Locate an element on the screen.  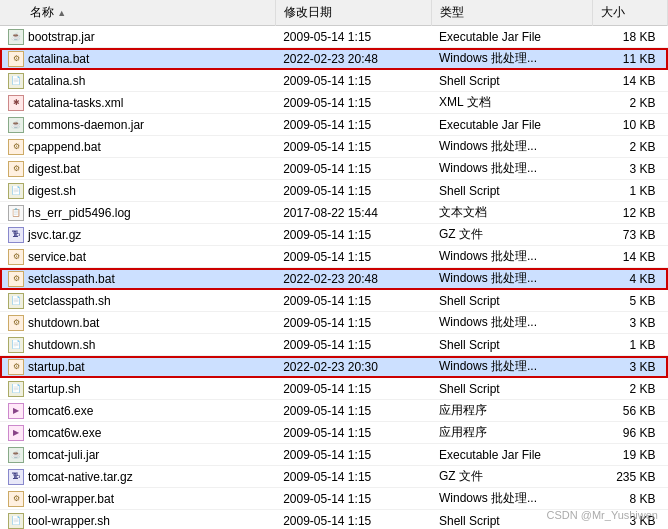
table-row: ⚙ catalina.bat 2022-02-23 20:48 Windows … is located at coordinates (334, 59).